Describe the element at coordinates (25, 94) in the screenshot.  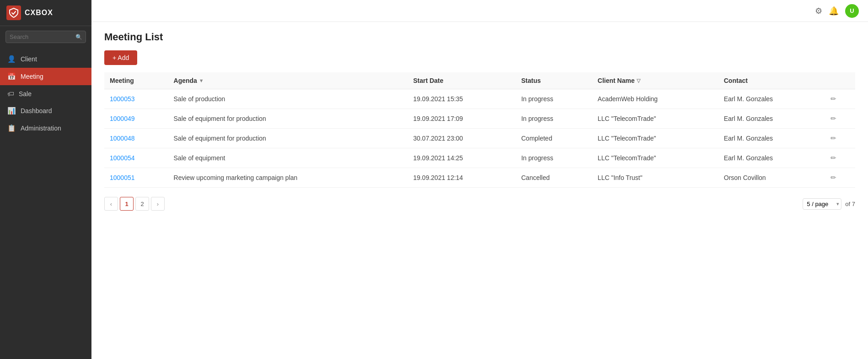
I see `sidebar-item-label: Sale` at that location.